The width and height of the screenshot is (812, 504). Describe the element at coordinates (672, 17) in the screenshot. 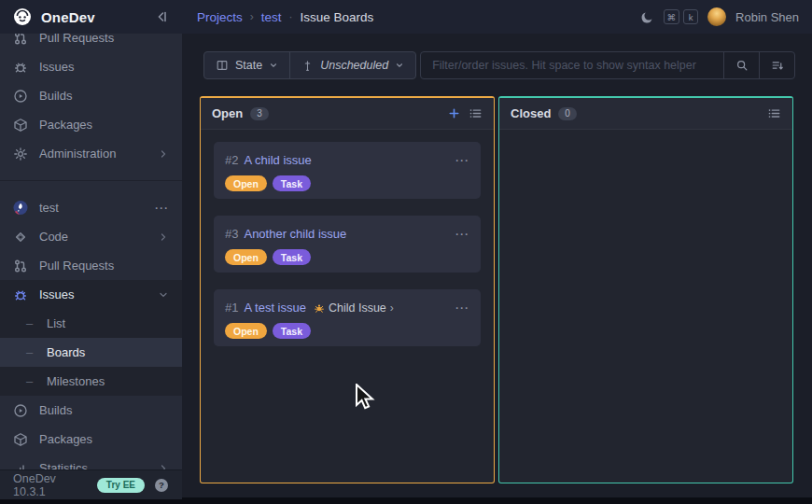

I see `cmd-key: ⌘` at that location.